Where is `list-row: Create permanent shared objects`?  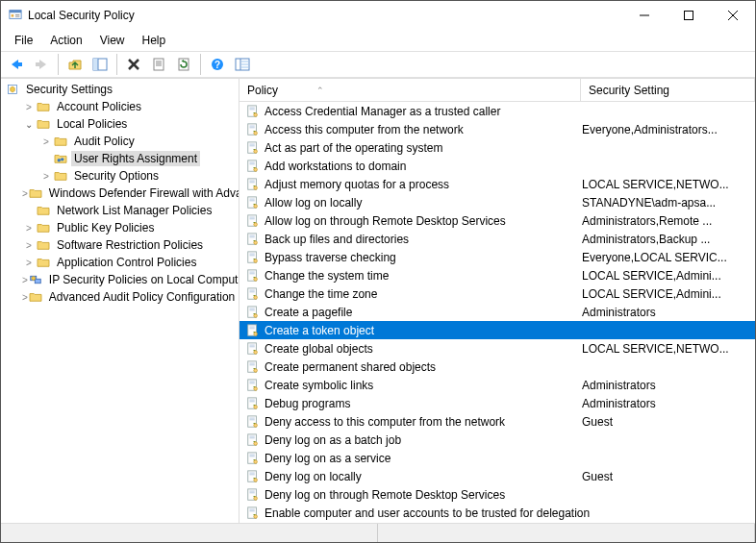 list-row: Create permanent shared objects is located at coordinates (497, 367).